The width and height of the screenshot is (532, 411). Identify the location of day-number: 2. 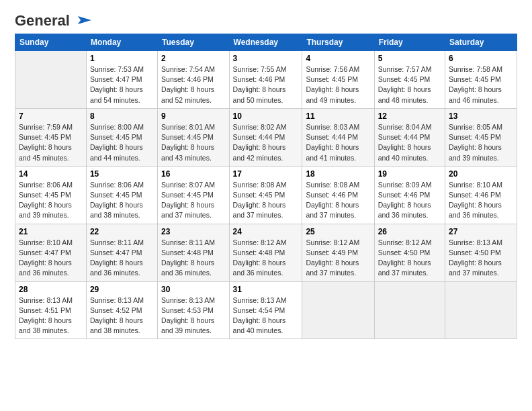
(193, 58).